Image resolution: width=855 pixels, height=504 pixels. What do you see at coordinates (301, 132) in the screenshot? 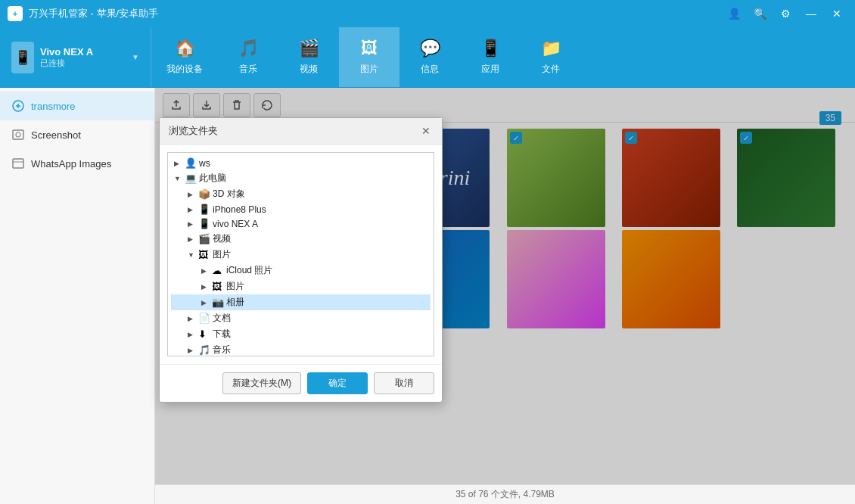
I see `dialog-titlebar: 浏览文件夹 ✕` at bounding box center [301, 132].